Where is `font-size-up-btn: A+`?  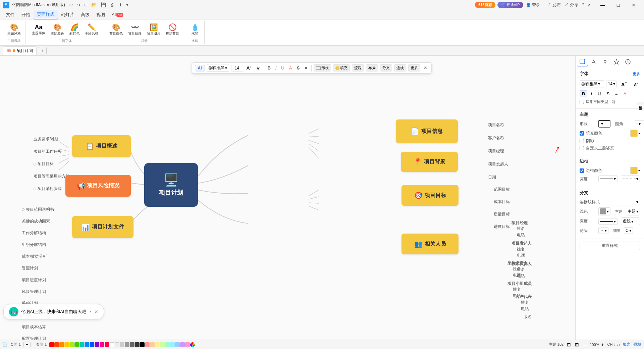
font-size-up-btn: A+ is located at coordinates (624, 84).